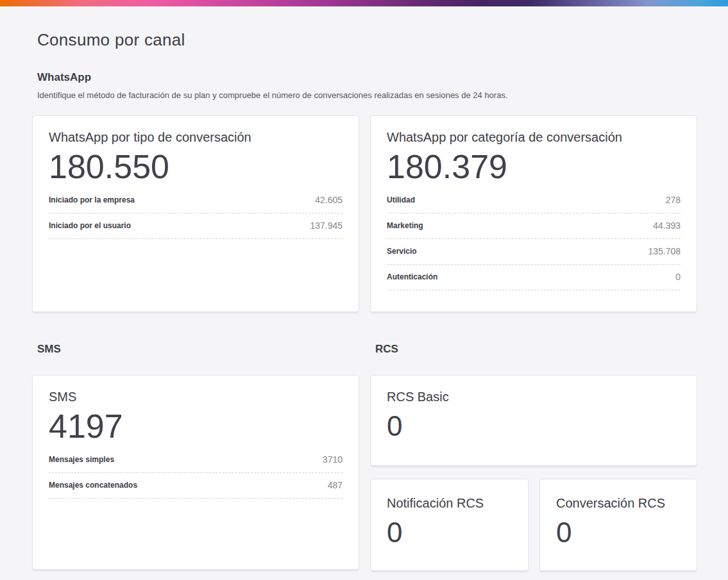 The height and width of the screenshot is (580, 728). I want to click on brand-gradient-bar, so click(364, 3).